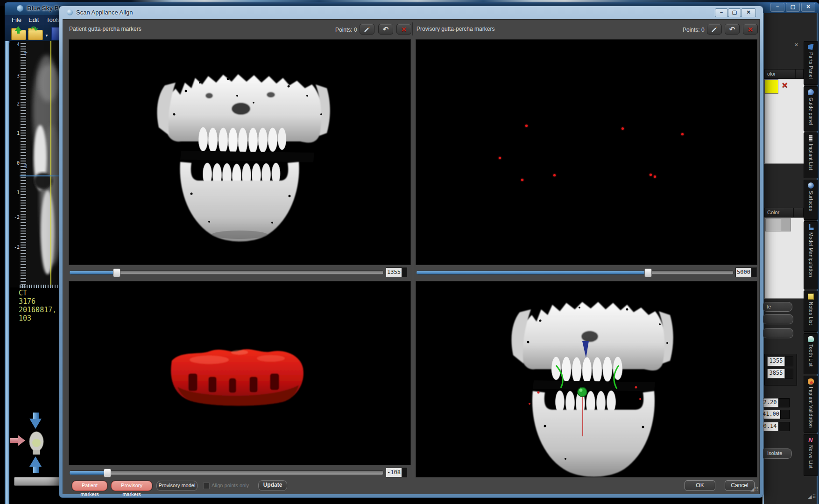 The height and width of the screenshot is (504, 819). I want to click on parts-table-color-header: olor, so click(780, 74).